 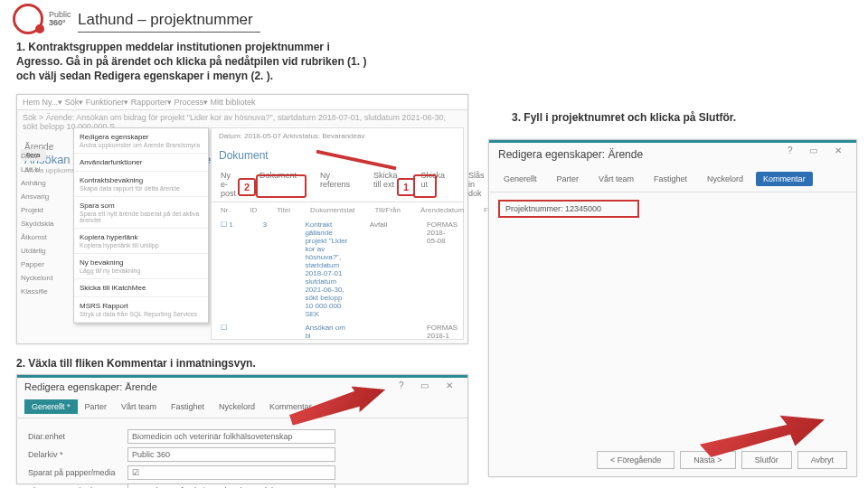 What do you see at coordinates (42, 19) in the screenshot?
I see `logo: Public360°` at bounding box center [42, 19].